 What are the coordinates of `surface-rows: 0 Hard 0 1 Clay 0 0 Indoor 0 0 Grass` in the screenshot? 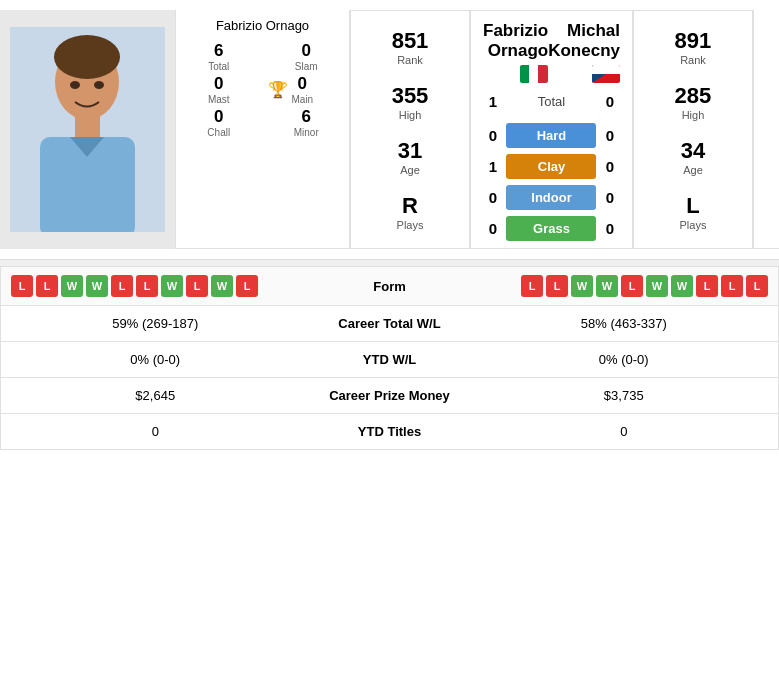 It's located at (552, 182).